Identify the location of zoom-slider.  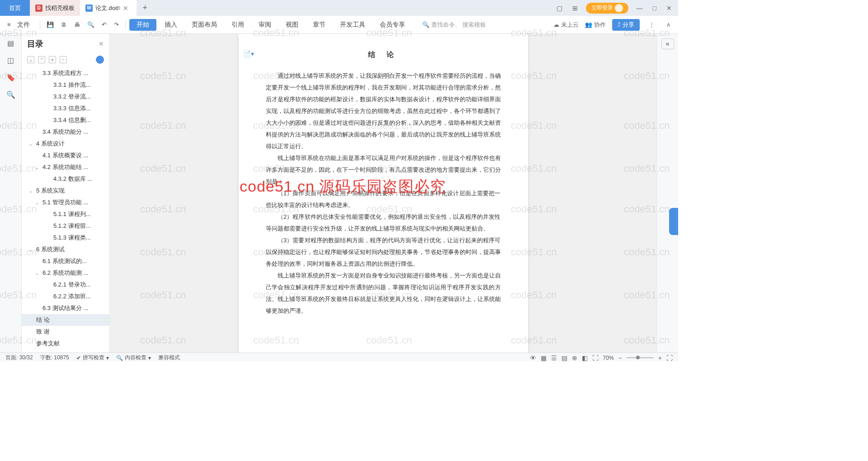
(640, 358).